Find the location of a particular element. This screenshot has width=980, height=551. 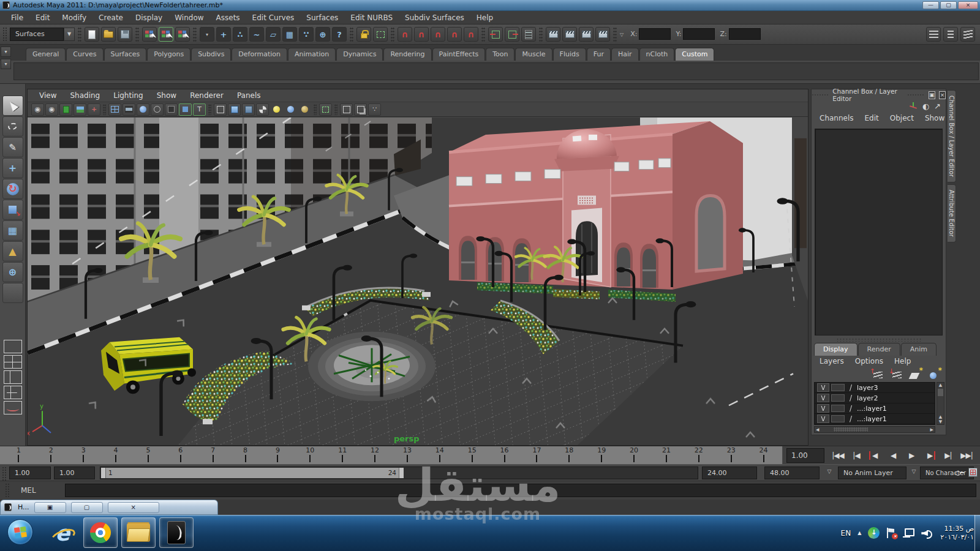

shelf-tab: Subdivs is located at coordinates (211, 54).